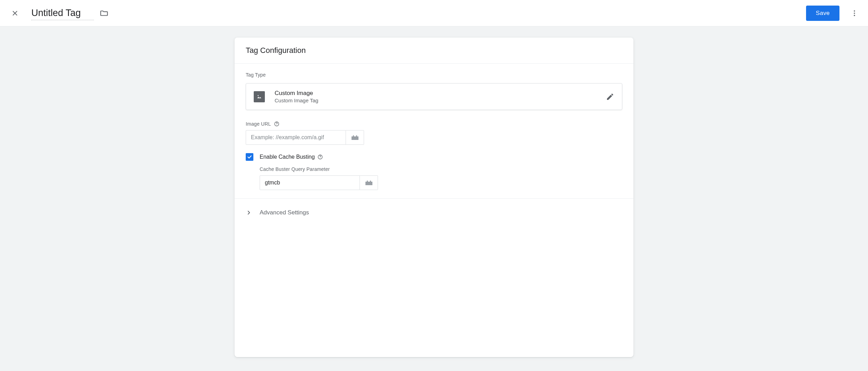  What do you see at coordinates (441, 169) in the screenshot?
I see `cache-buster-param-label: Cache Buster Query Parameter` at bounding box center [441, 169].